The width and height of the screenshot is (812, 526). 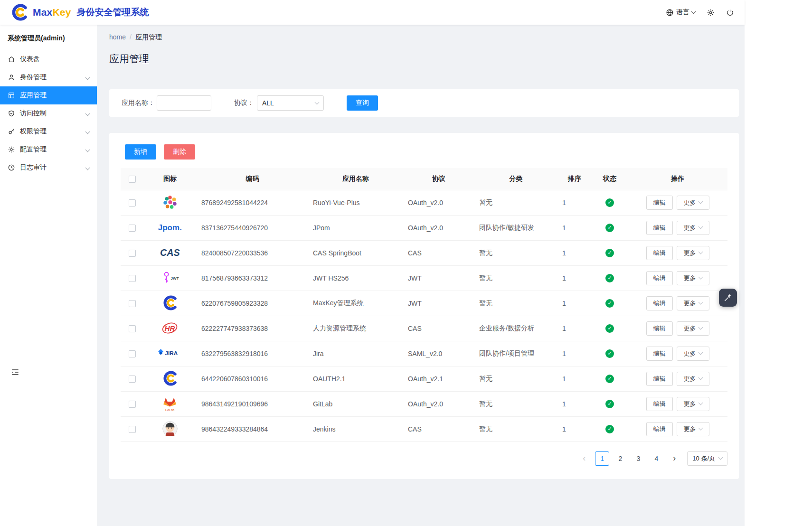 I want to click on app-code: 837136275440926720, so click(x=253, y=228).